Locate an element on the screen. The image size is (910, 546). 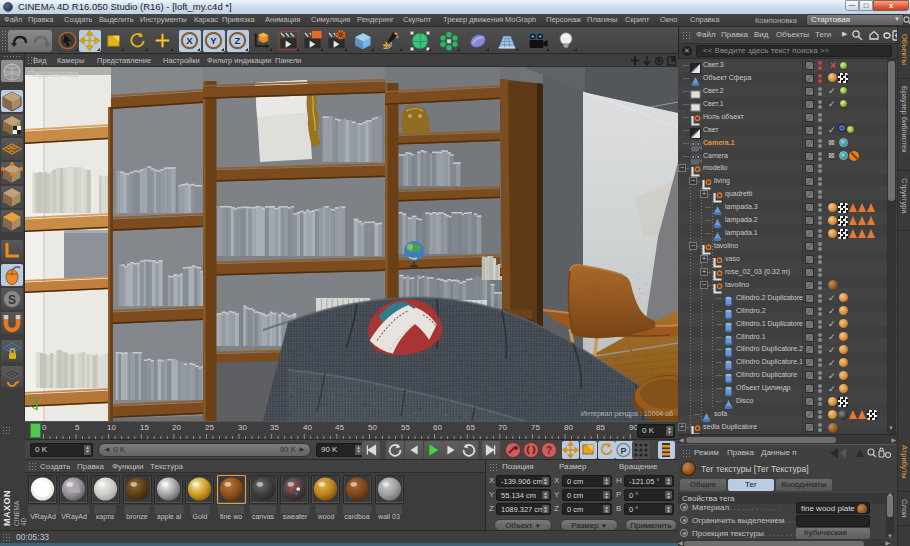
svg-text: Перспектива is located at coordinates (54, 74).